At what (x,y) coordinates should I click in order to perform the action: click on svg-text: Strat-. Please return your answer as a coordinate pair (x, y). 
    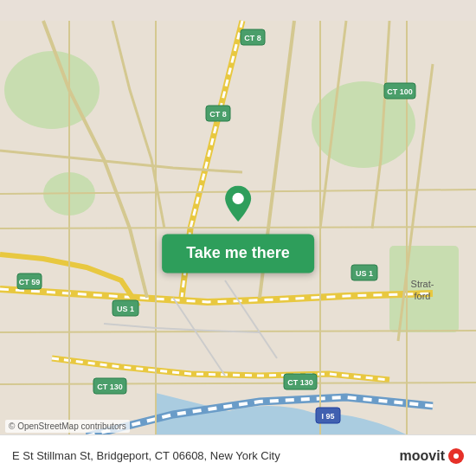
    Looking at the image, I should click on (422, 284).